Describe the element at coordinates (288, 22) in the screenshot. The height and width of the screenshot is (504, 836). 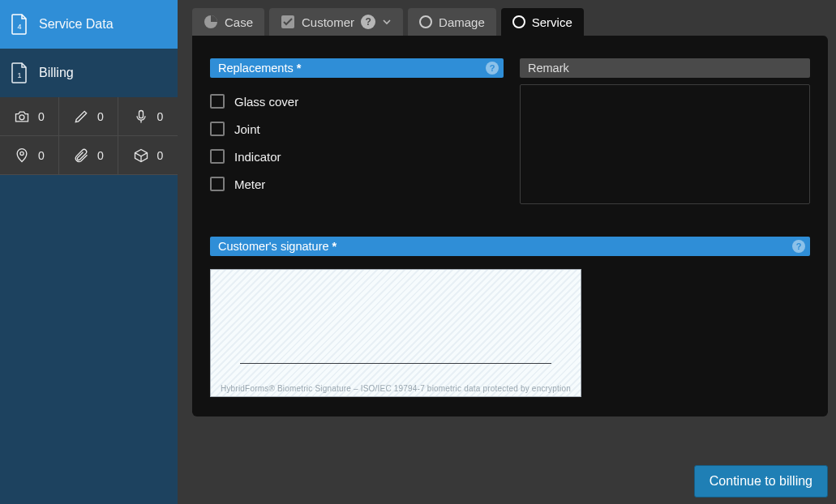
I see `checkbox-checked-icon` at that location.